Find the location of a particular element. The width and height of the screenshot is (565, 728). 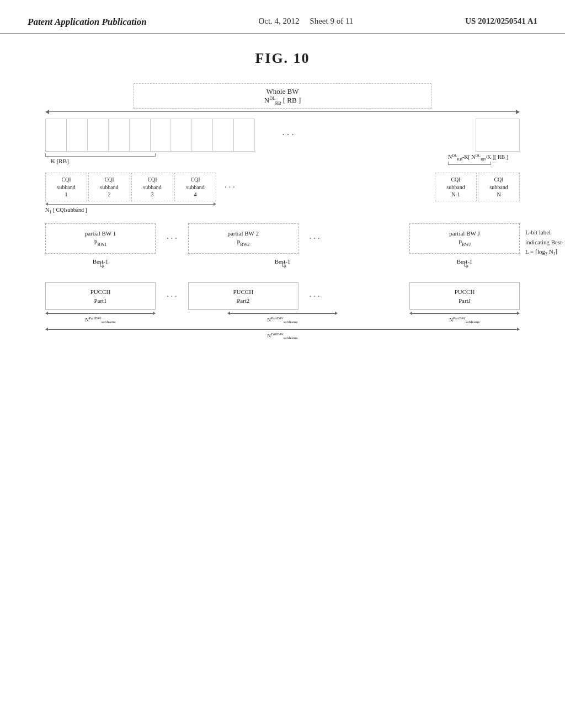

fb-line is located at coordinates (282, 330).